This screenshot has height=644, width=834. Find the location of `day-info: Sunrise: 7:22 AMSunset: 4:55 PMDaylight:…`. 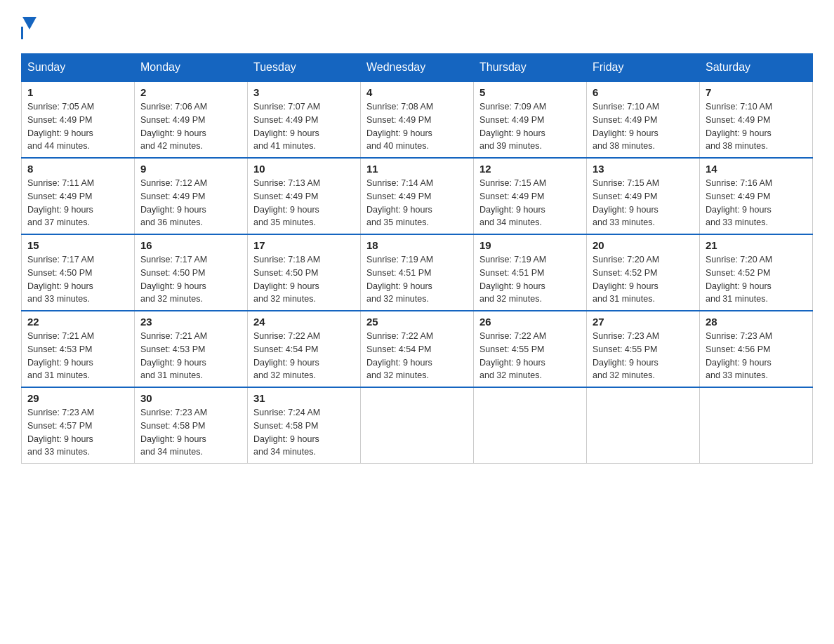

day-info: Sunrise: 7:22 AMSunset: 4:55 PMDaylight:… is located at coordinates (530, 356).